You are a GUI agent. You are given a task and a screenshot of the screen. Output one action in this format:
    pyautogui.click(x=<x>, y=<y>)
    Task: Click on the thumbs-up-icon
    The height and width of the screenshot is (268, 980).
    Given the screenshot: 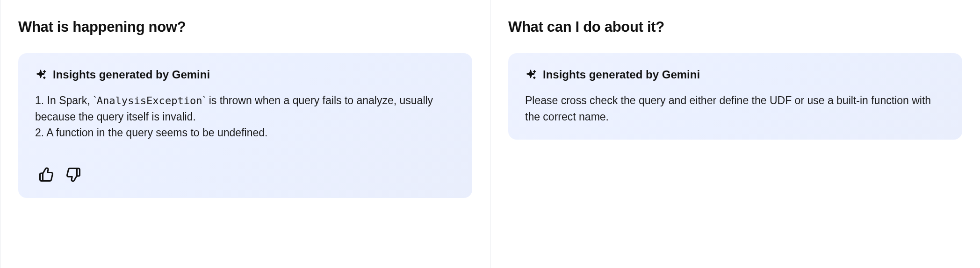 What is the action you would take?
    pyautogui.click(x=46, y=175)
    